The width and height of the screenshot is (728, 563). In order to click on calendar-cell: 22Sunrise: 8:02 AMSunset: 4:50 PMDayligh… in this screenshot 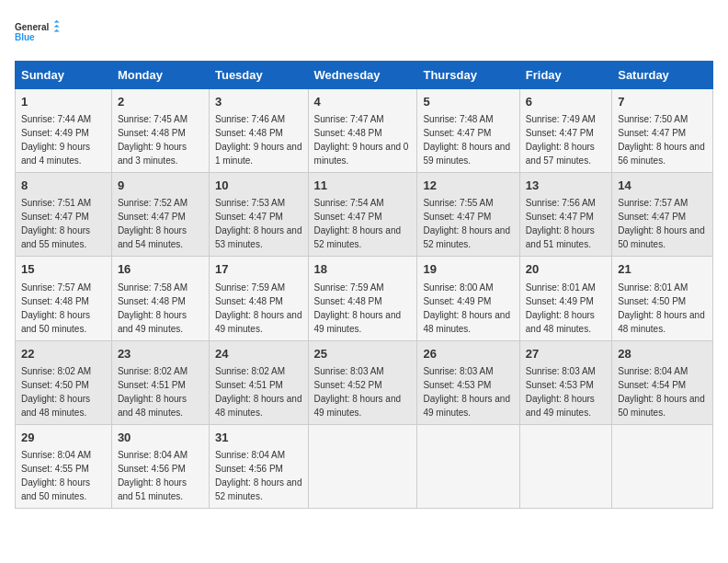, I will do `click(64, 383)`.